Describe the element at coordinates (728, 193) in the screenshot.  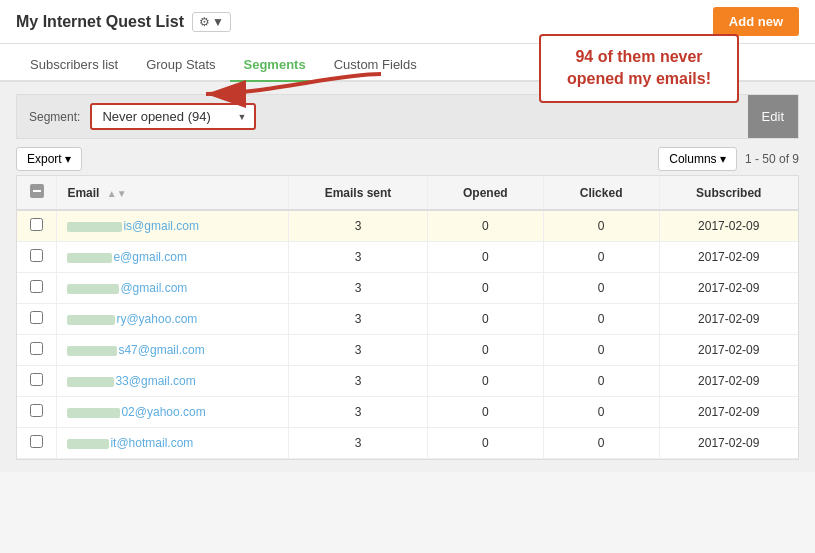
I see `th-subscribed-label: Subscribed` at that location.